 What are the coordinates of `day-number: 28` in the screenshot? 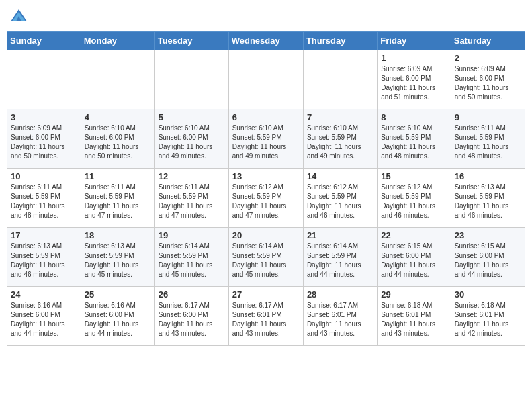 It's located at (340, 294).